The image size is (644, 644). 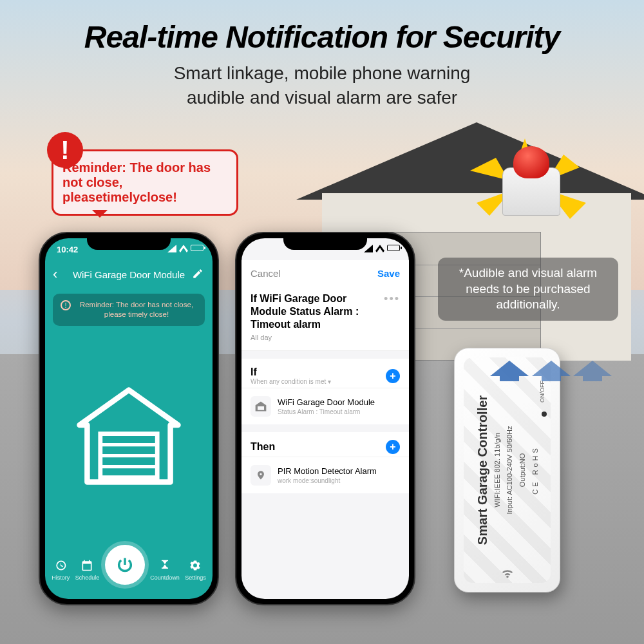 What do you see at coordinates (145, 183) in the screenshot?
I see `reminder-callout: ! Reminder: The door has not close, plea…` at bounding box center [145, 183].